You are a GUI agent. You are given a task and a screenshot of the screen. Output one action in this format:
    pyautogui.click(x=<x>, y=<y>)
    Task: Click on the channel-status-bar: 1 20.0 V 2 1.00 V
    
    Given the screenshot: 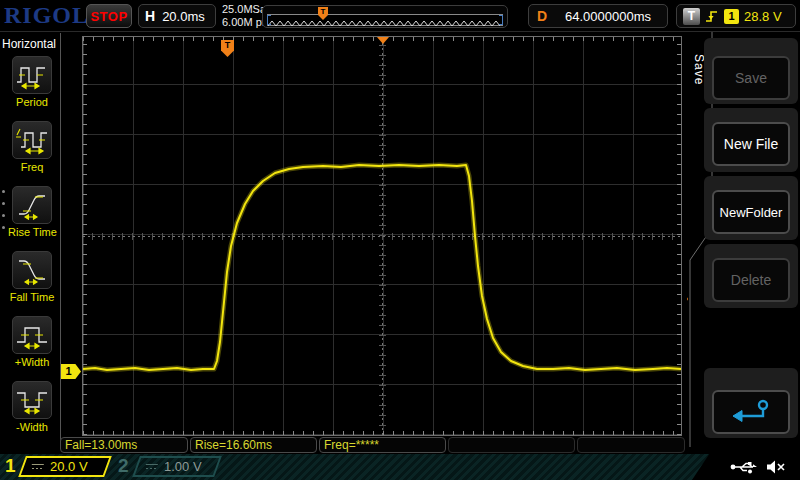 What is the action you would take?
    pyautogui.click(x=400, y=467)
    